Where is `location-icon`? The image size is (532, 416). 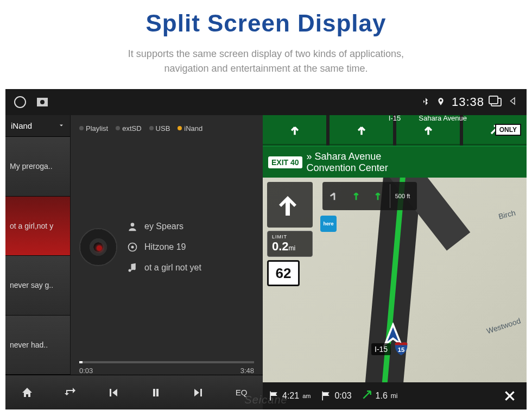
location-icon is located at coordinates (441, 102).